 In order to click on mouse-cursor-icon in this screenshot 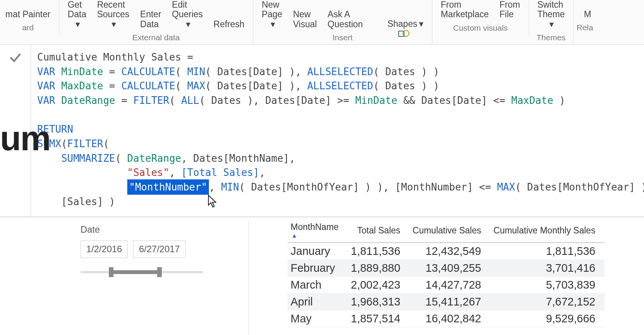, I will do `click(212, 203)`.